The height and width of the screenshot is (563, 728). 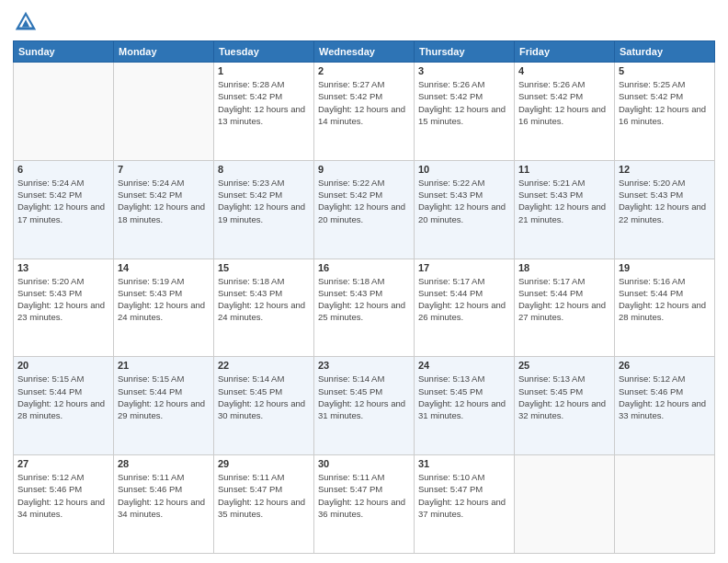 I want to click on day-number: 12, so click(x=665, y=169).